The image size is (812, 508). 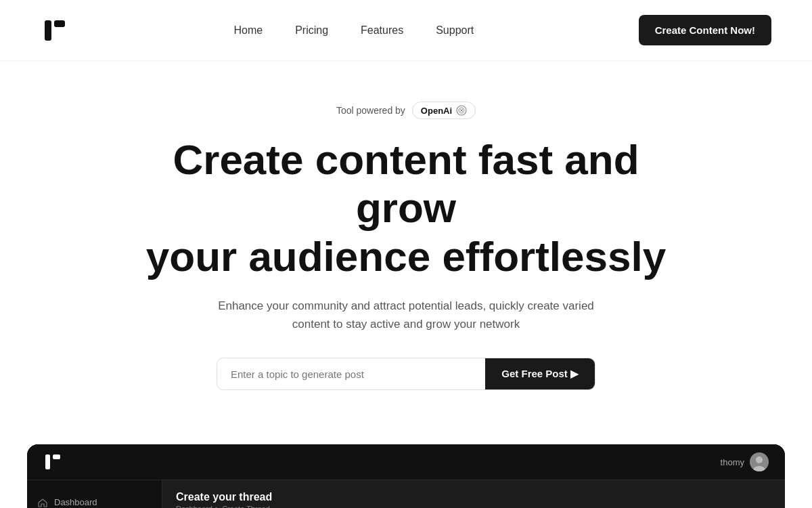 What do you see at coordinates (406, 374) in the screenshot?
I see `topic-search-row: Get Free Post ▶` at bounding box center [406, 374].